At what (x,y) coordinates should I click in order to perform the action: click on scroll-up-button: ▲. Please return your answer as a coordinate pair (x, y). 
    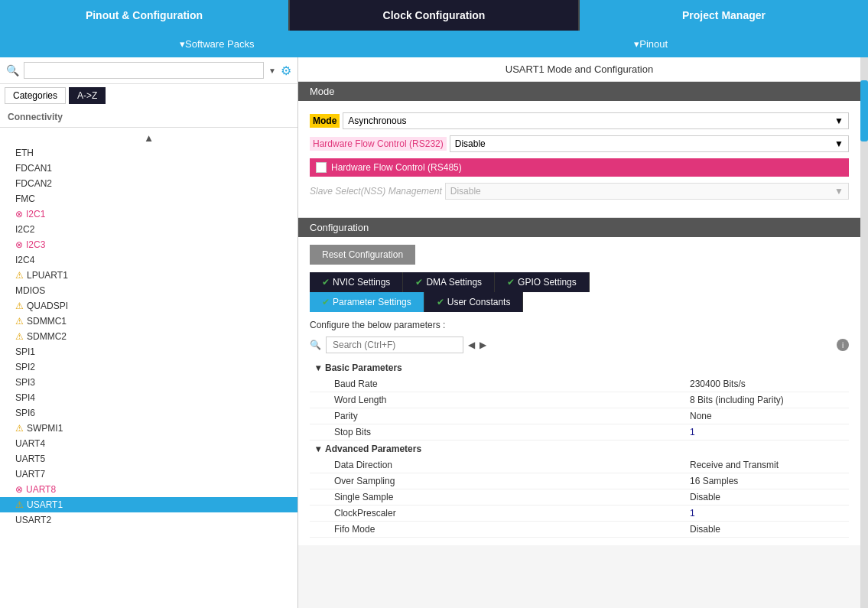
    Looking at the image, I should click on (148, 138).